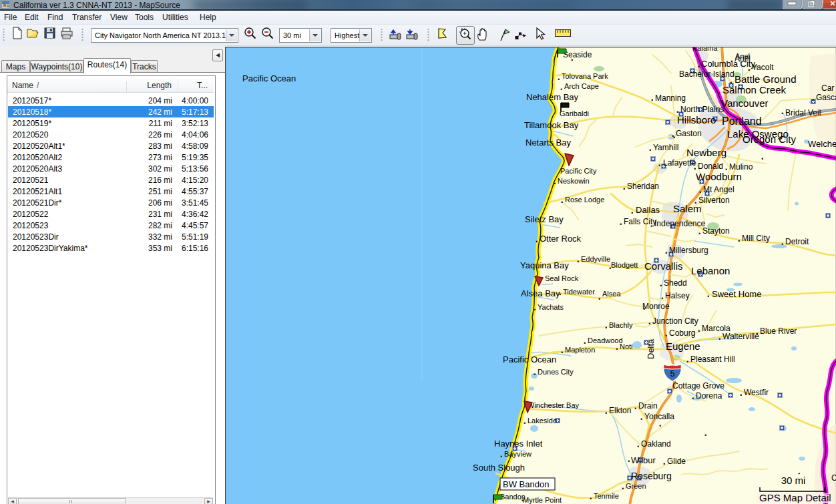 Image resolution: width=836 pixels, height=504 pixels. Describe the element at coordinates (741, 336) in the screenshot. I see `svg-text: Walterville` at that location.